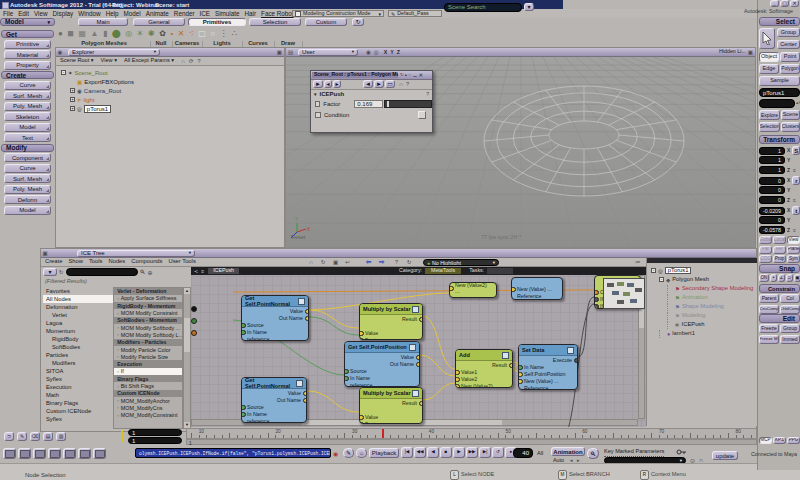 This screenshot has width=800, height=480. What do you see at coordinates (28, 210) in the screenshot?
I see `toolbar-button-model: Model` at bounding box center [28, 210].